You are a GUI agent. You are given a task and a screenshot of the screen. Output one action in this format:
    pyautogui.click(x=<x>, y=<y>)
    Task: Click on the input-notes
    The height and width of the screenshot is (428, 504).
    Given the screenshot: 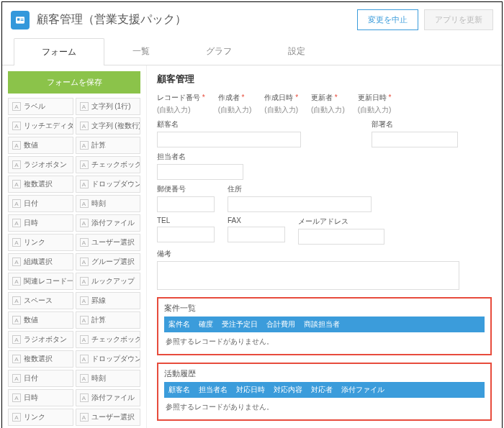 What is the action you would take?
    pyautogui.click(x=308, y=276)
    